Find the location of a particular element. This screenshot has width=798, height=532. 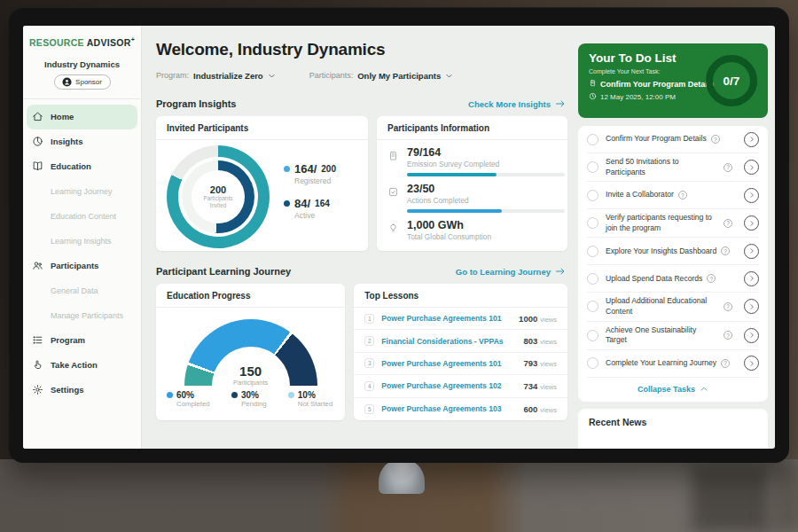

sidebar-item-participants: Participants is located at coordinates (82, 266).